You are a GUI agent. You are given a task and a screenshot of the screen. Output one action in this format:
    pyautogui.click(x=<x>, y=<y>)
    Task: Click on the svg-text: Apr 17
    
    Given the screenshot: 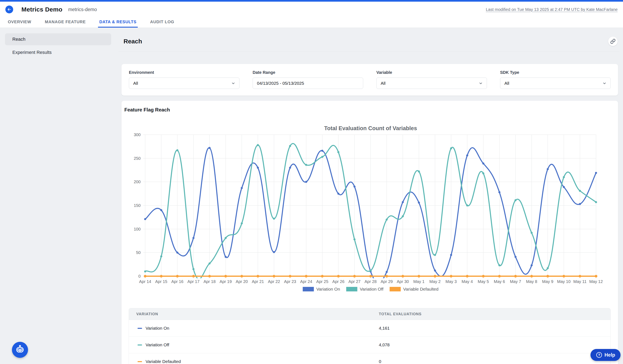 What is the action you would take?
    pyautogui.click(x=193, y=282)
    